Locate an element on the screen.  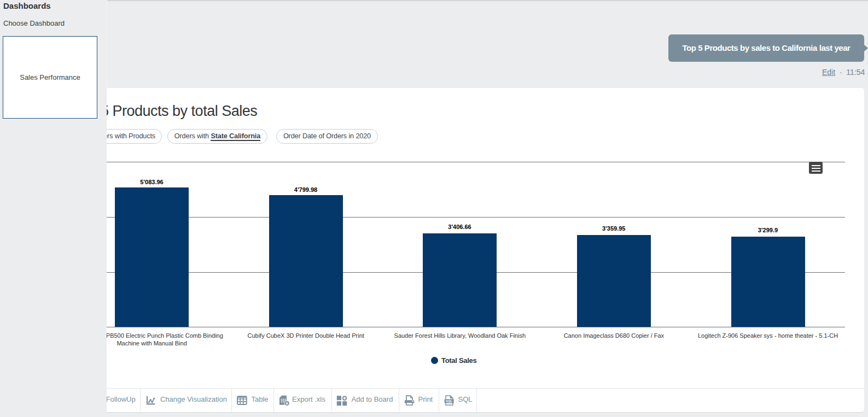
svg-text: SQL is located at coordinates (450, 401).